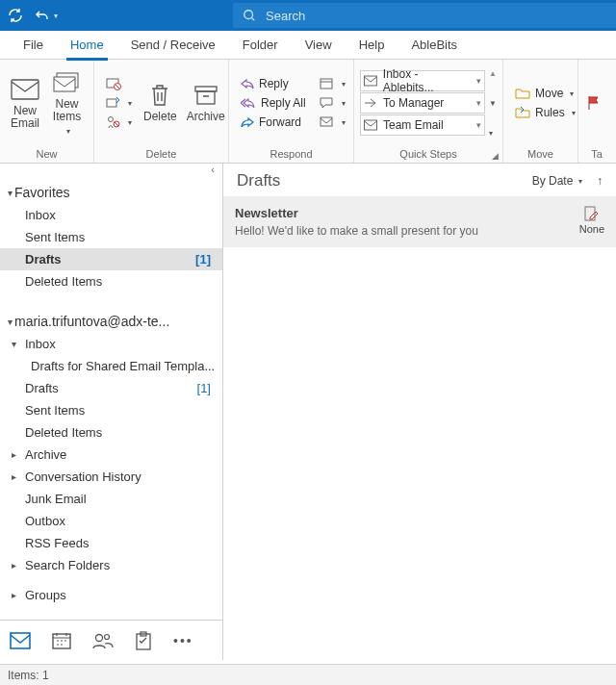  Describe the element at coordinates (119, 122) in the screenshot. I see `junk-button: ▾` at that location.